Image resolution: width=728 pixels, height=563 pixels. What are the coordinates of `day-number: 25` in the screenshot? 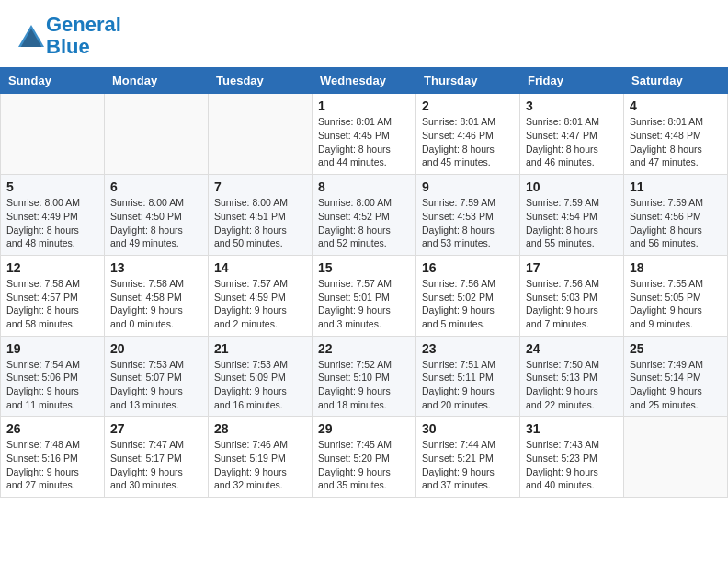 It's located at (676, 349).